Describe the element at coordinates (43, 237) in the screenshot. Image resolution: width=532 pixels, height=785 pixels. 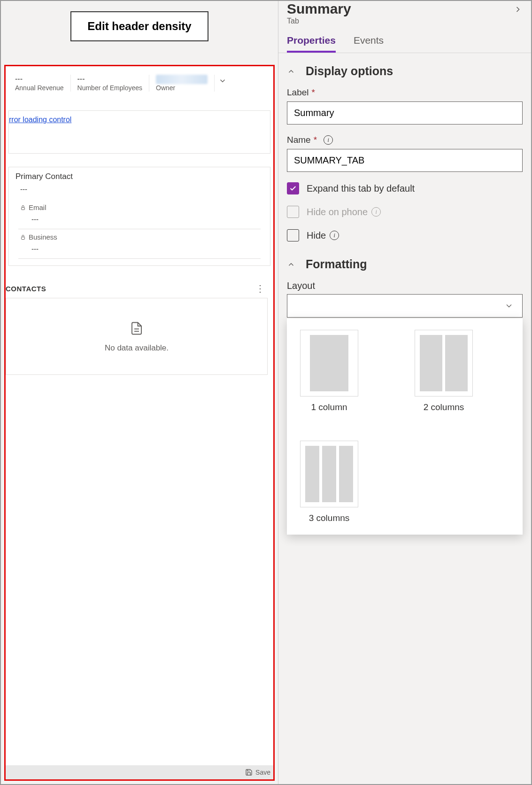
I see `business-label: Business` at that location.